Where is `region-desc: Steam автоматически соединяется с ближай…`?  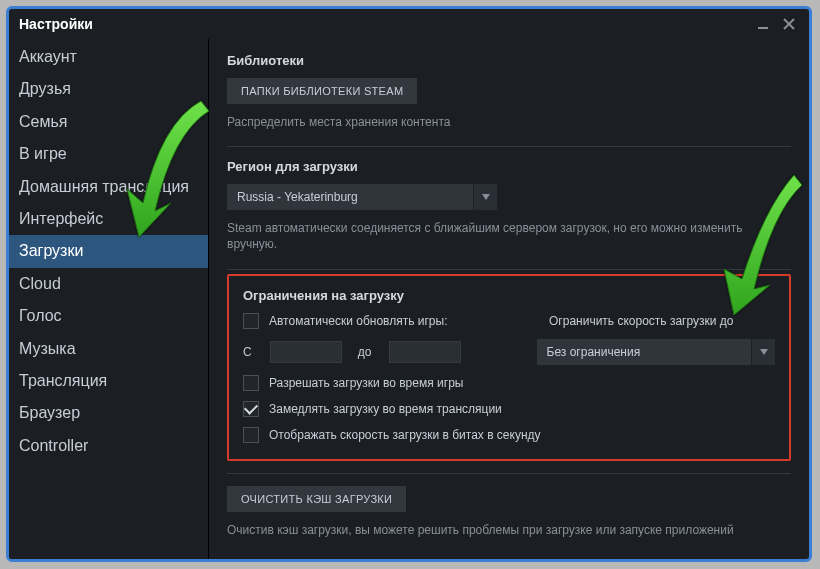 region-desc: Steam автоматически соединяется с ближай… is located at coordinates (509, 236).